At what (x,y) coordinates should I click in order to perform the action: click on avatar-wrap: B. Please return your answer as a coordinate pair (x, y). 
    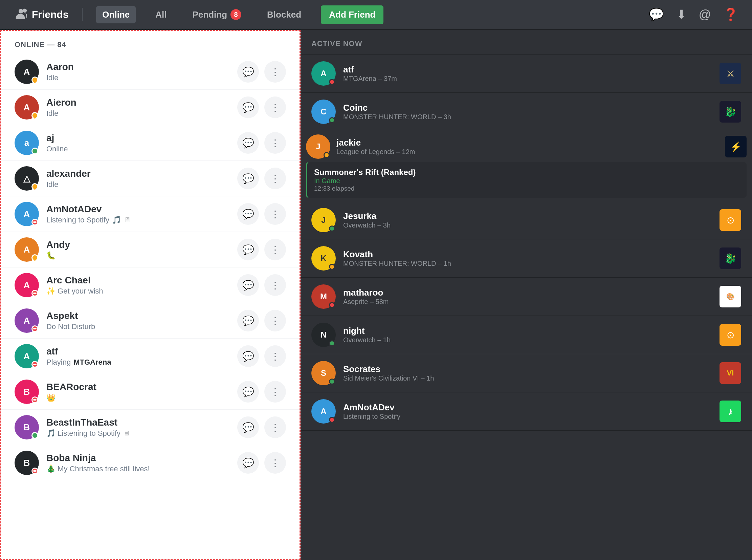
    Looking at the image, I should click on (27, 463).